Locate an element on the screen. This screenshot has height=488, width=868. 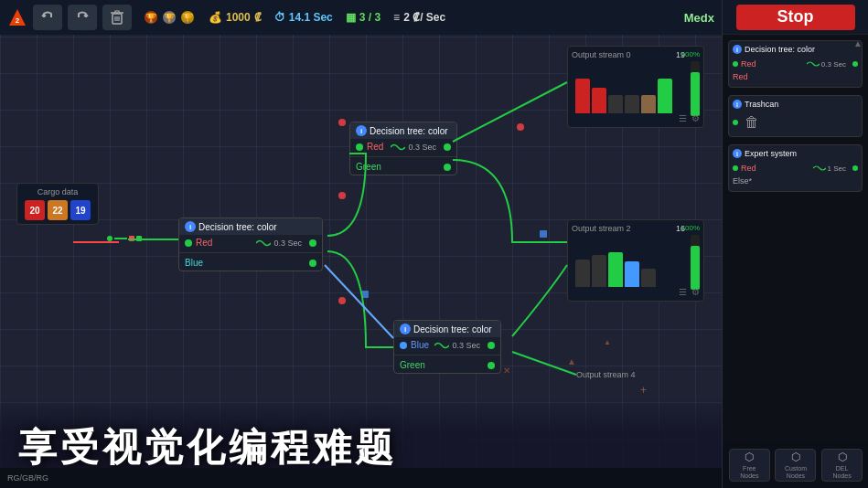
mini-info-3: i is located at coordinates (737, 154).